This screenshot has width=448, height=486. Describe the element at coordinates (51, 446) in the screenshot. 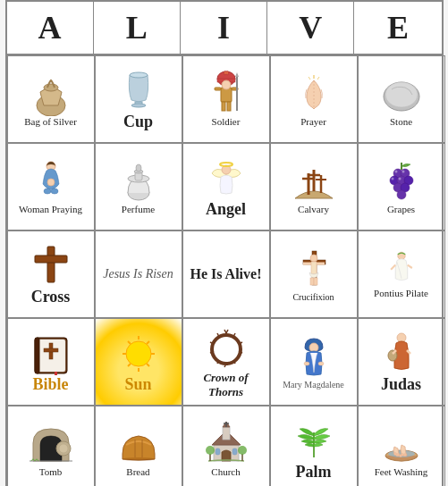

I see `cell-tomb: Tomb` at that location.